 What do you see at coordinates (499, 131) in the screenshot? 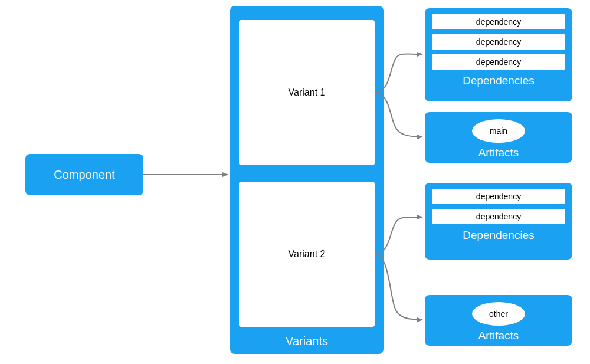
I see `artifact-main: main` at bounding box center [499, 131].